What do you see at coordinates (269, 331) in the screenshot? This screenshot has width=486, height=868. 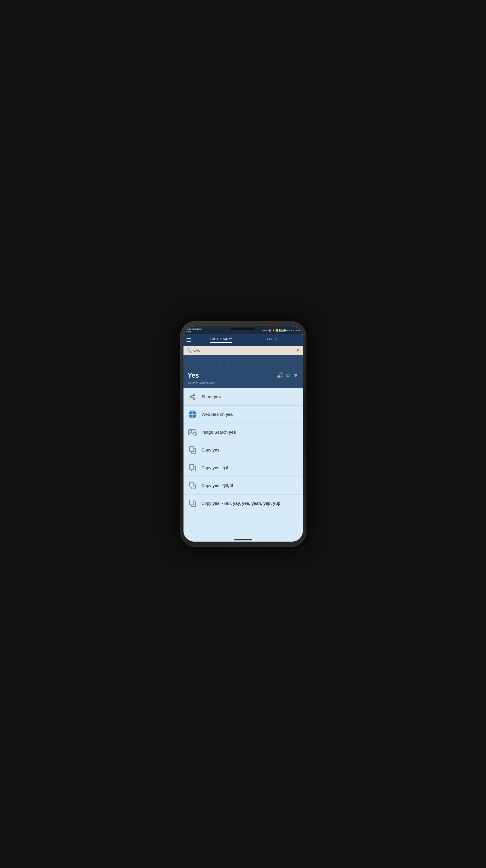 I see `alarm-icon: ⏰` at bounding box center [269, 331].